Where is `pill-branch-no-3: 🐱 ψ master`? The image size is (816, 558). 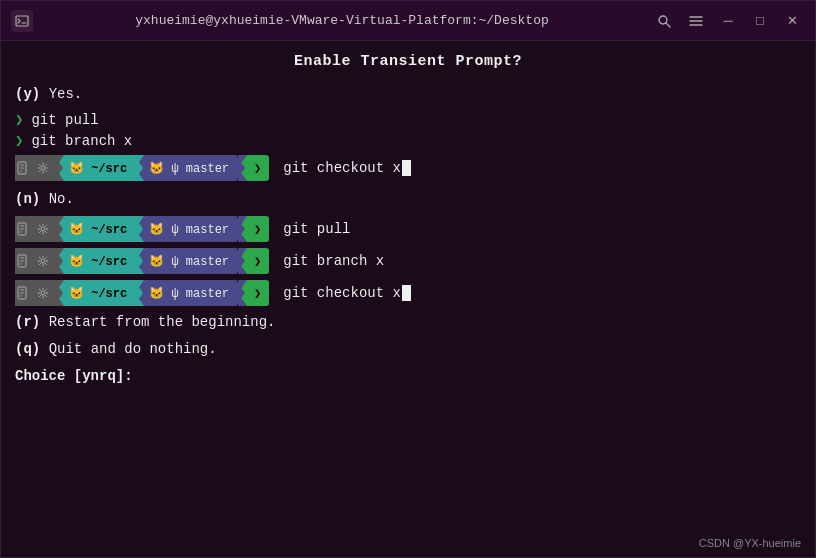 pill-branch-no-3: 🐱 ψ master is located at coordinates (186, 293).